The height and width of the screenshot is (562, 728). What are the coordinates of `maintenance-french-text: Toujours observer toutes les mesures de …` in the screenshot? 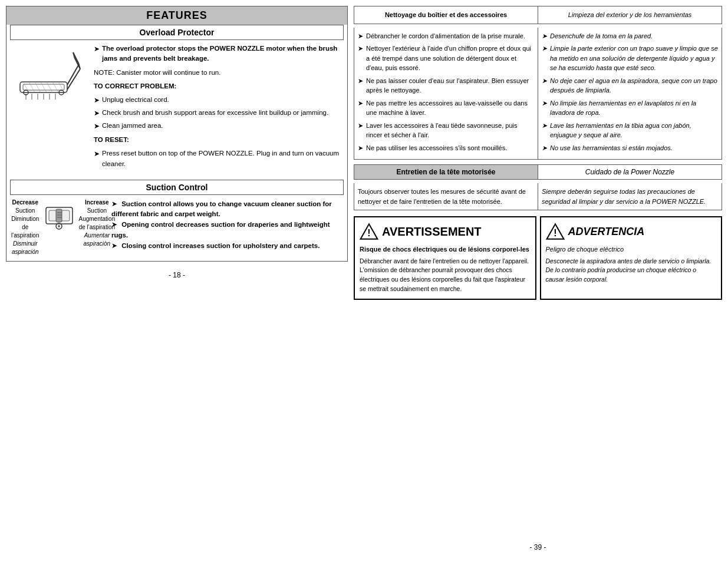 It's located at (446, 197).